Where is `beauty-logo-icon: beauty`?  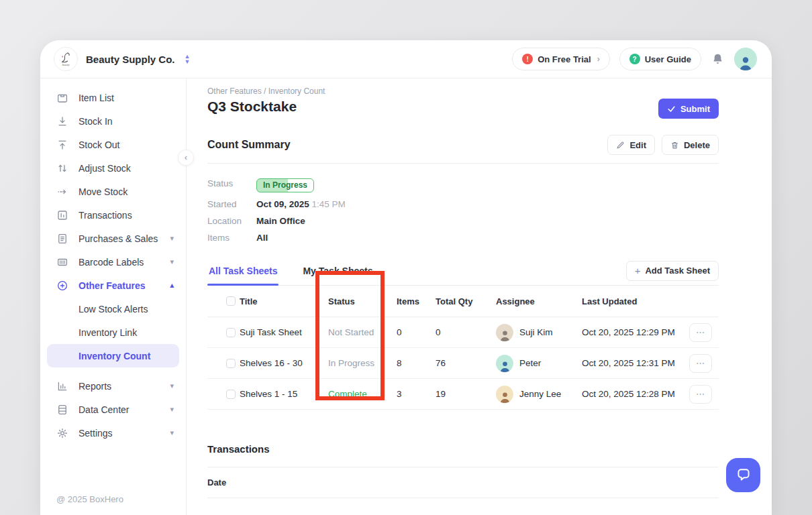 beauty-logo-icon: beauty is located at coordinates (66, 59).